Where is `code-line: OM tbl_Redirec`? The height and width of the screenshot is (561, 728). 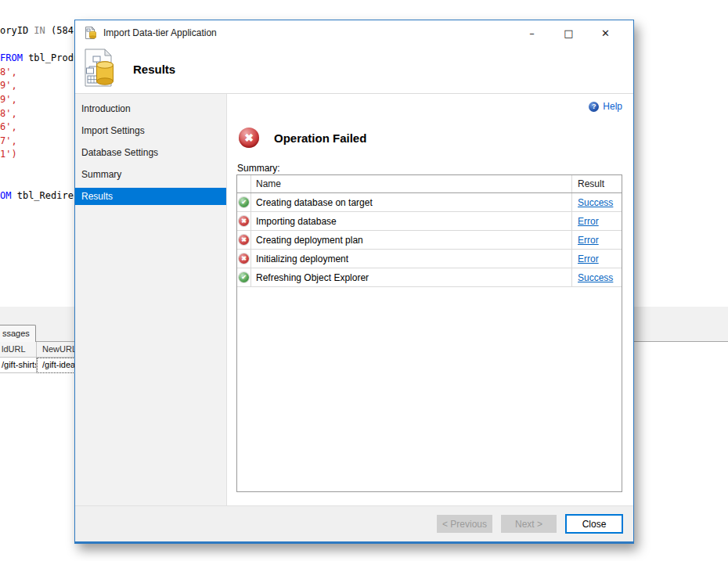 code-line: OM tbl_Redirec is located at coordinates (38, 196).